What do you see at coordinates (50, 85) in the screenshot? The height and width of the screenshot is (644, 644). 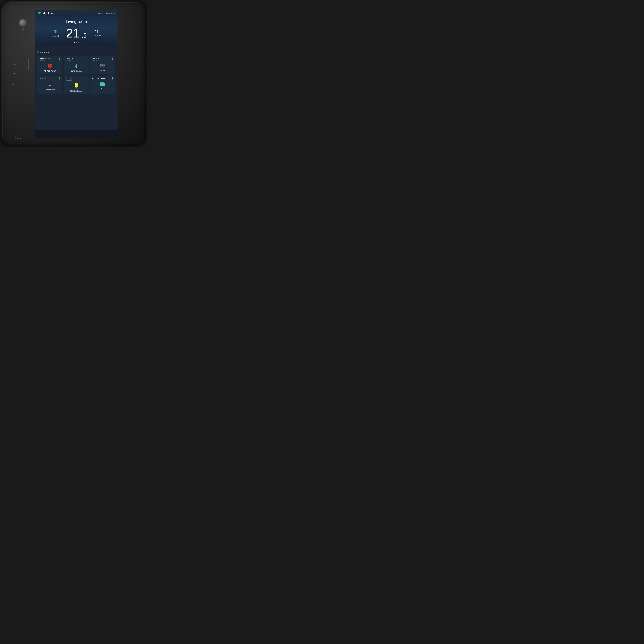 I see `tile-intercom: Intercom ⋮ 1 missed call` at bounding box center [50, 85].